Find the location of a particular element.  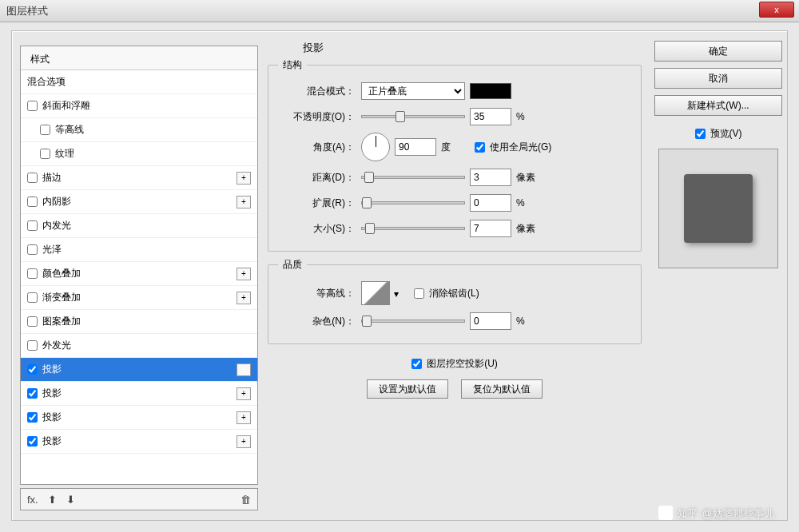

angle-unit: 度 is located at coordinates (455, 147).